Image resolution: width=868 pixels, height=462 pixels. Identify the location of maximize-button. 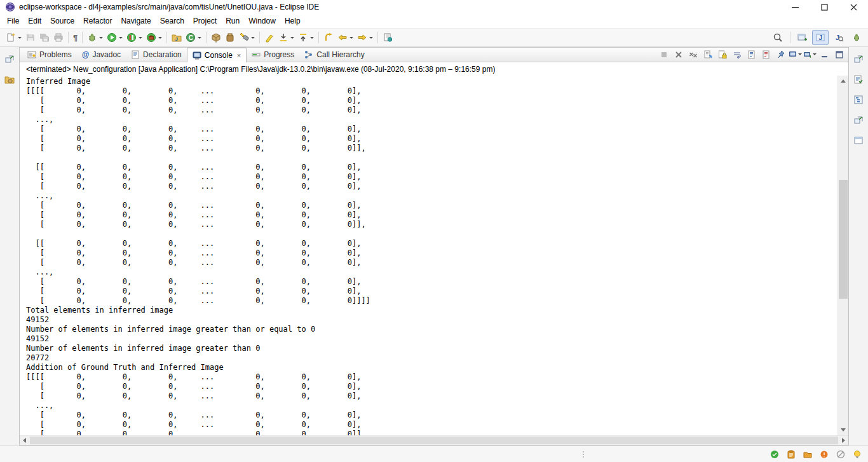
(824, 7).